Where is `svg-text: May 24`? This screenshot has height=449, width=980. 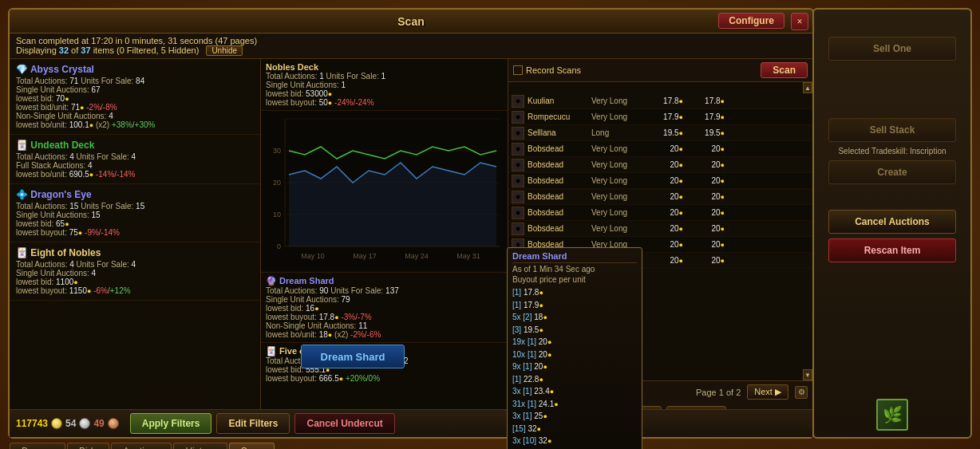
svg-text: May 24 is located at coordinates (417, 256).